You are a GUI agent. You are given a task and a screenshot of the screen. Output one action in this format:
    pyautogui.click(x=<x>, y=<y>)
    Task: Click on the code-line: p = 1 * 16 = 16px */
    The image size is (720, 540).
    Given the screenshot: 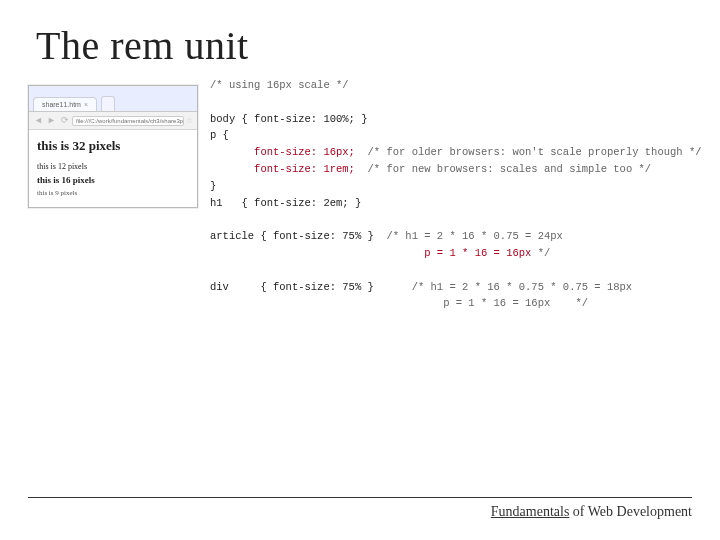 What is the action you would take?
    pyautogui.click(x=399, y=303)
    